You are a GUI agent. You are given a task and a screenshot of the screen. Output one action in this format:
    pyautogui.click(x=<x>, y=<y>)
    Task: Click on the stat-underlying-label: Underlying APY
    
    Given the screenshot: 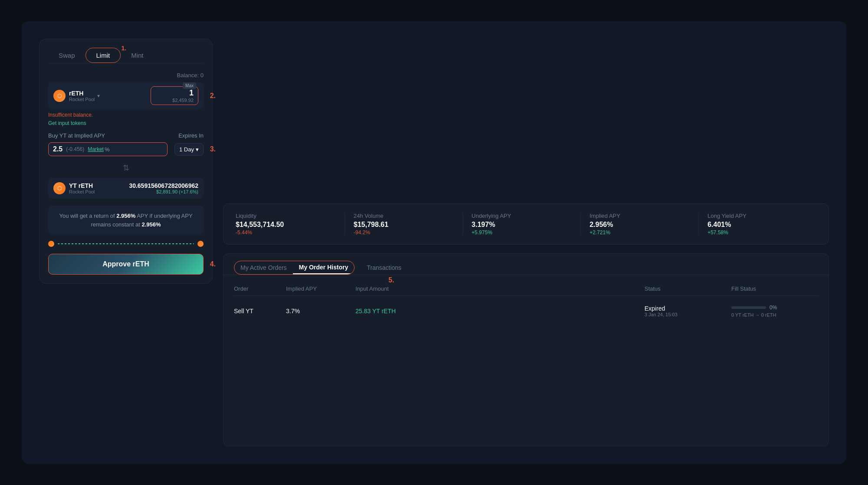 What is the action you would take?
    pyautogui.click(x=522, y=216)
    